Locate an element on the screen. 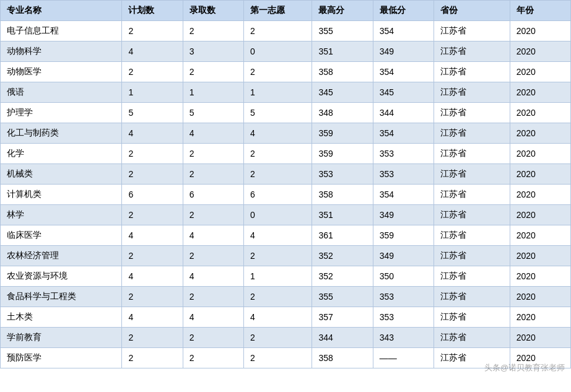 This screenshot has height=392, width=571. cell-4-3: 5 is located at coordinates (277, 113).